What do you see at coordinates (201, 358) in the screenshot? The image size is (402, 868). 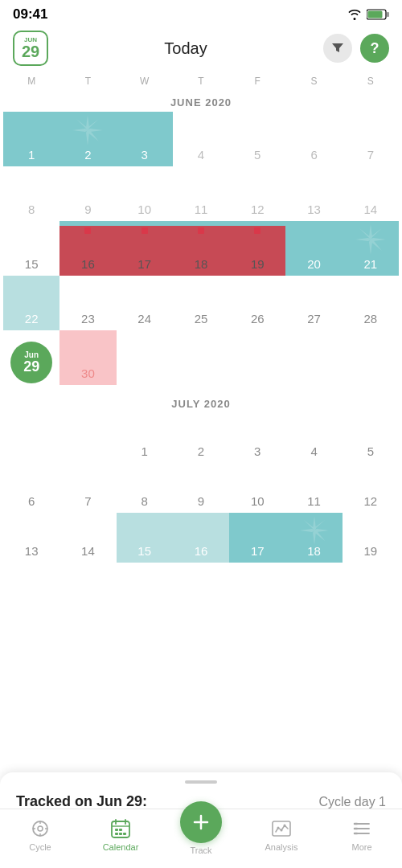 I see `cal-cell-empty2` at bounding box center [201, 358].